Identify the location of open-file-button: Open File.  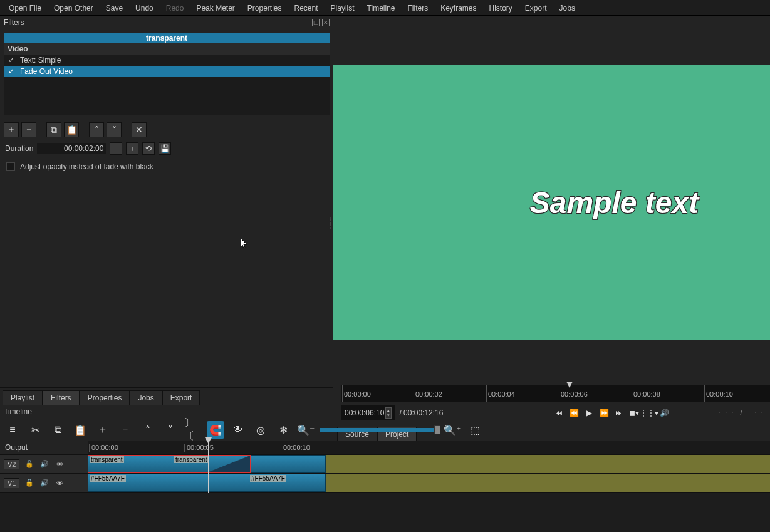
(25, 8).